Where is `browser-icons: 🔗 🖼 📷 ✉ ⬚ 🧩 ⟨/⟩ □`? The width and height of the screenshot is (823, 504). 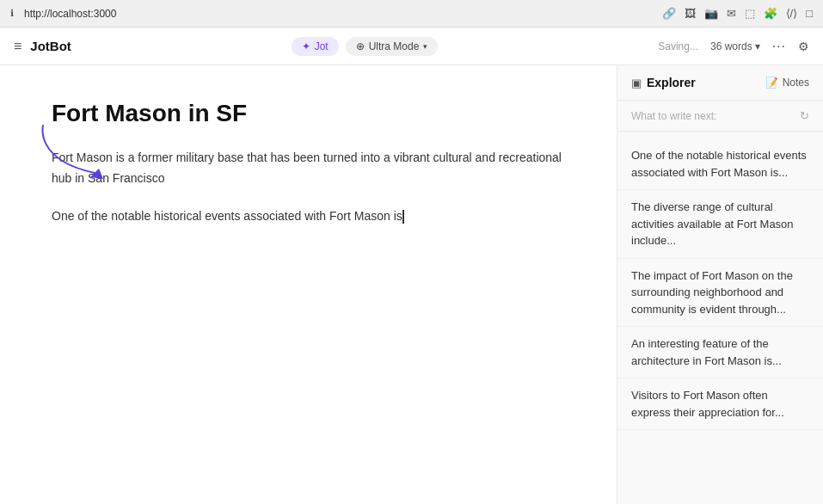 browser-icons: 🔗 🖼 📷 ✉ ⬚ 🧩 ⟨/⟩ □ is located at coordinates (738, 14).